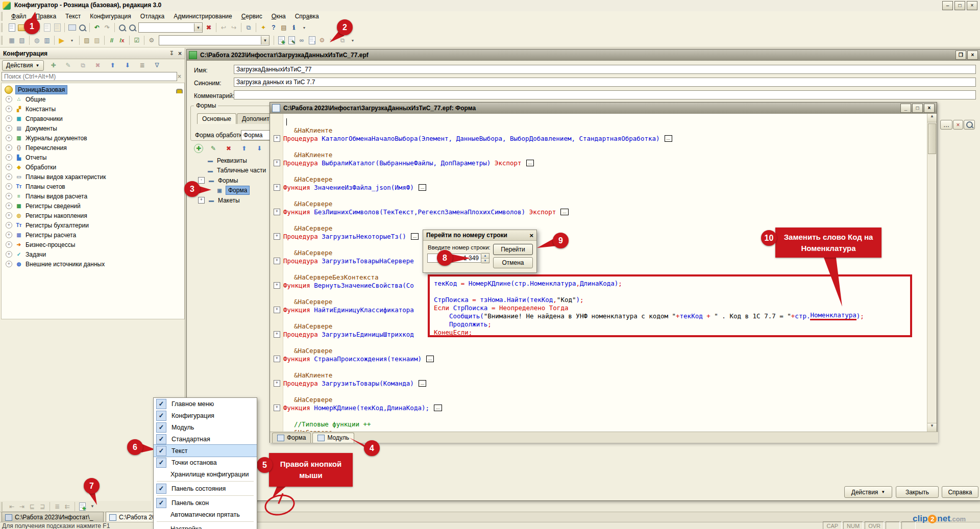 This screenshot has height=529, width=980. What do you see at coordinates (332, 41) in the screenshot?
I see `cut-icon: ✂` at bounding box center [332, 41].